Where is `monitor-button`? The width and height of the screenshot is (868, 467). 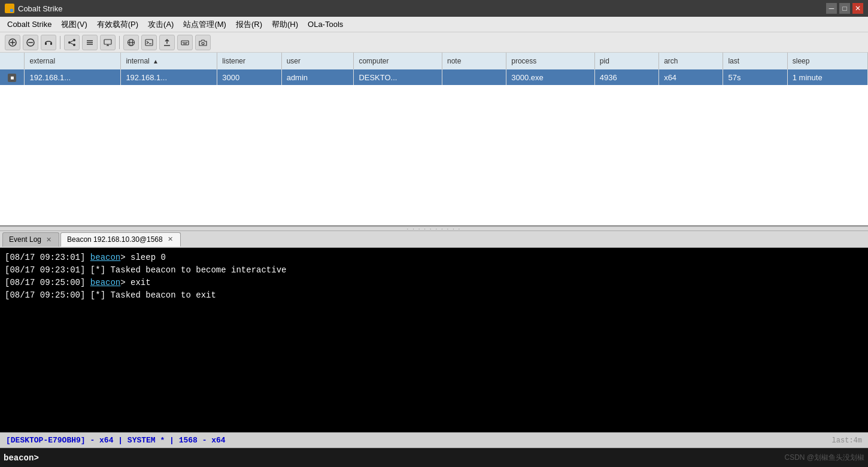
monitor-button is located at coordinates (108, 43).